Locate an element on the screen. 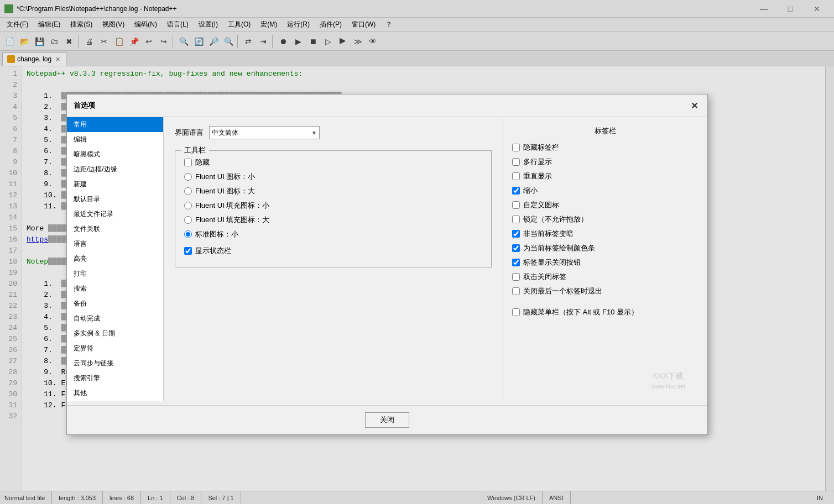 This screenshot has width=834, height=504. fluent-fill-small-radio is located at coordinates (188, 206).